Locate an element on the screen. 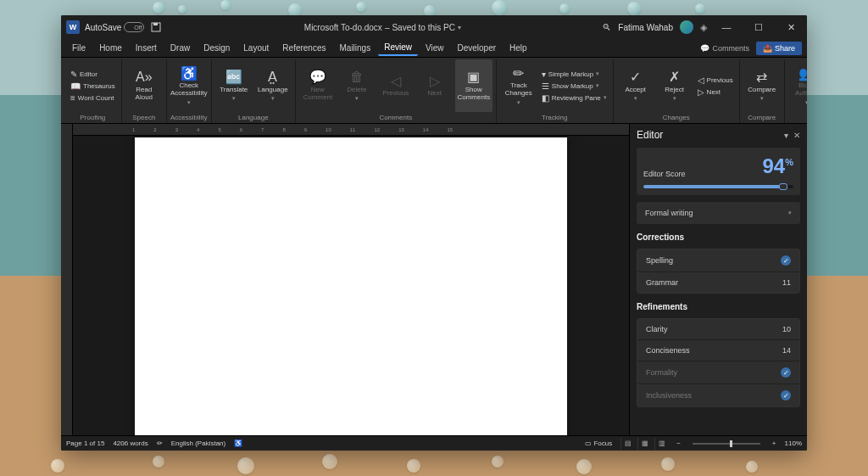 The width and height of the screenshot is (868, 476). check-accessibility-button: ♿Check Accessibility▾ is located at coordinates (189, 86).